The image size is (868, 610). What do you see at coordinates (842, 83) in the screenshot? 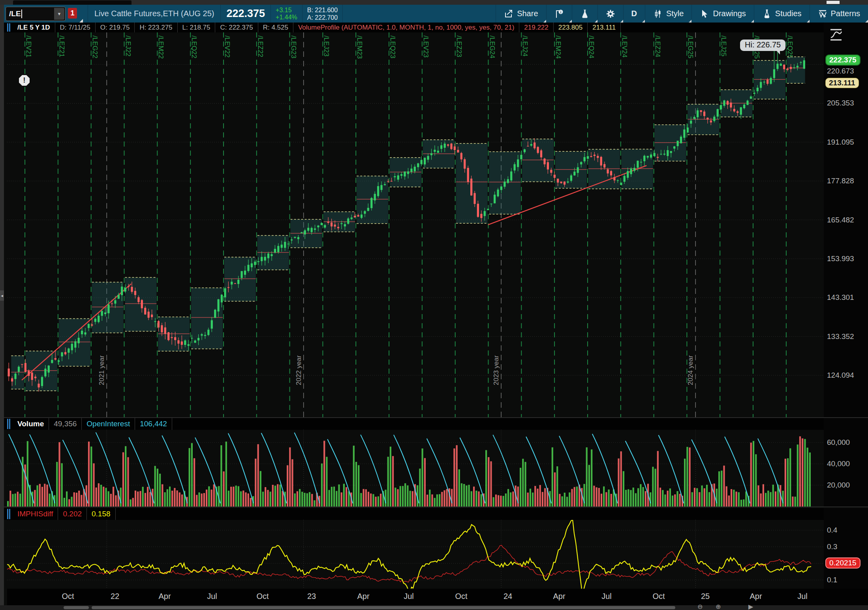
I see `va-low-badge: 213.111` at bounding box center [842, 83].